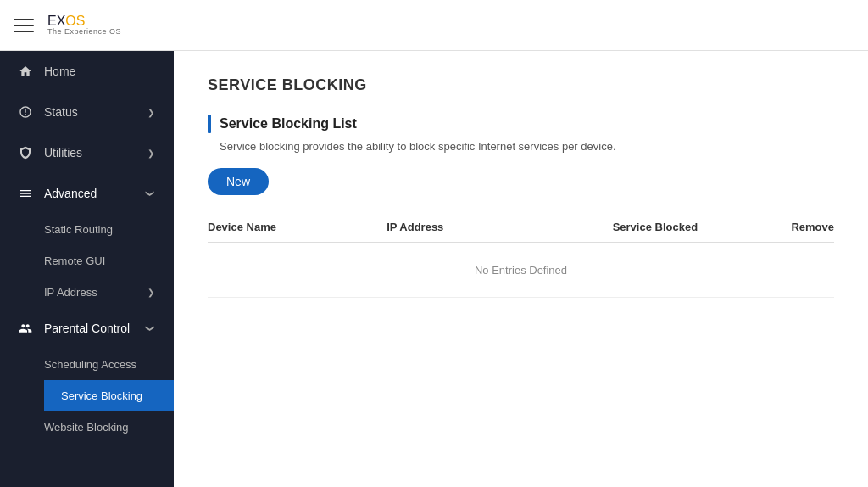 Image resolution: width=868 pixels, height=487 pixels. Describe the element at coordinates (100, 71) in the screenshot. I see `sidebar-label-home: Home` at that location.